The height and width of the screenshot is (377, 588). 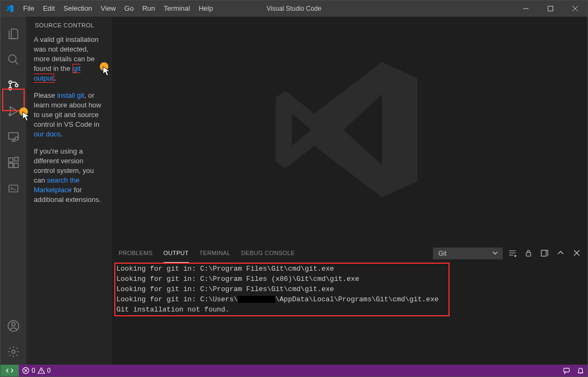 What do you see at coordinates (526, 9) in the screenshot?
I see `minimize-button` at bounding box center [526, 9].